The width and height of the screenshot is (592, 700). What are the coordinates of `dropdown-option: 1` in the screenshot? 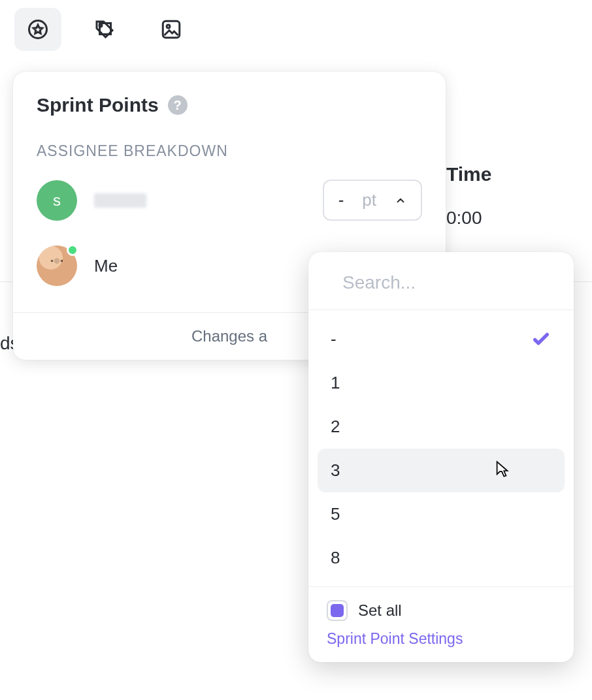 It's located at (441, 383).